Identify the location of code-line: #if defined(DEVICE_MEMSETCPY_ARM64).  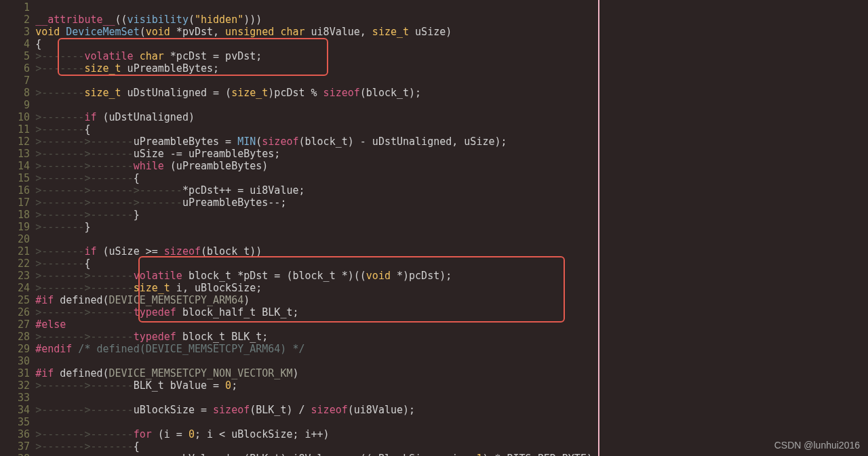
(317, 300).